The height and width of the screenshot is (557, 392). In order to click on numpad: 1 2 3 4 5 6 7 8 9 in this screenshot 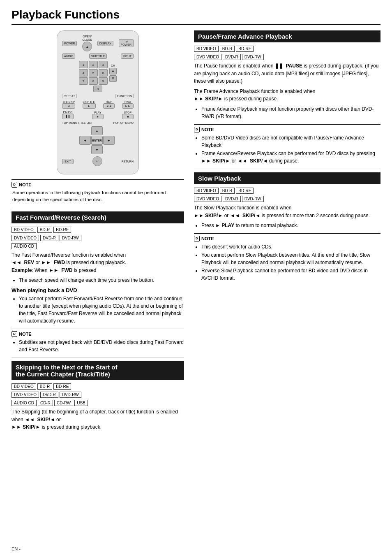, I will do `click(93, 73)`.